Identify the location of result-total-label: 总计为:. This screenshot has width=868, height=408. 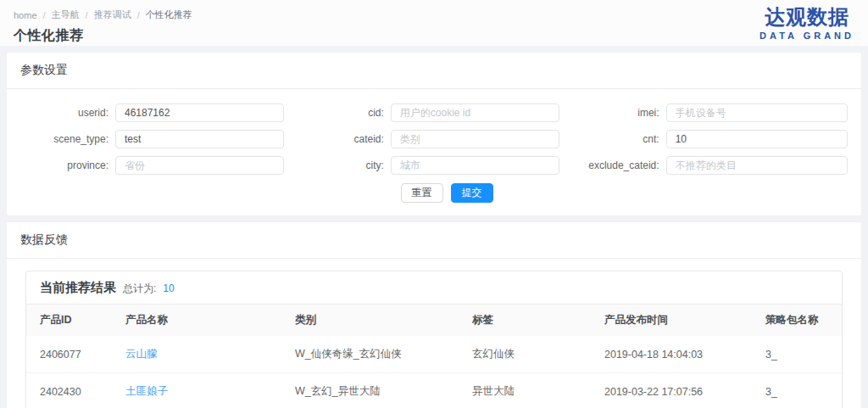
(139, 288).